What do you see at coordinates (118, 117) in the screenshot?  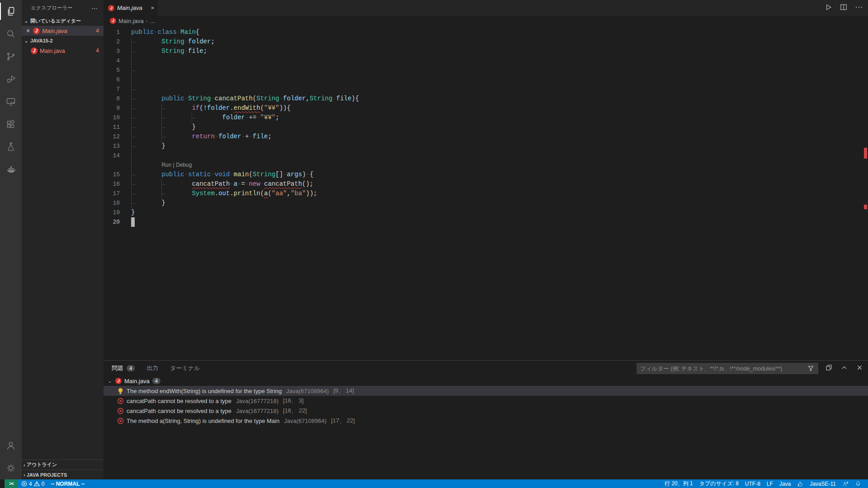 I see `line-number: 10` at bounding box center [118, 117].